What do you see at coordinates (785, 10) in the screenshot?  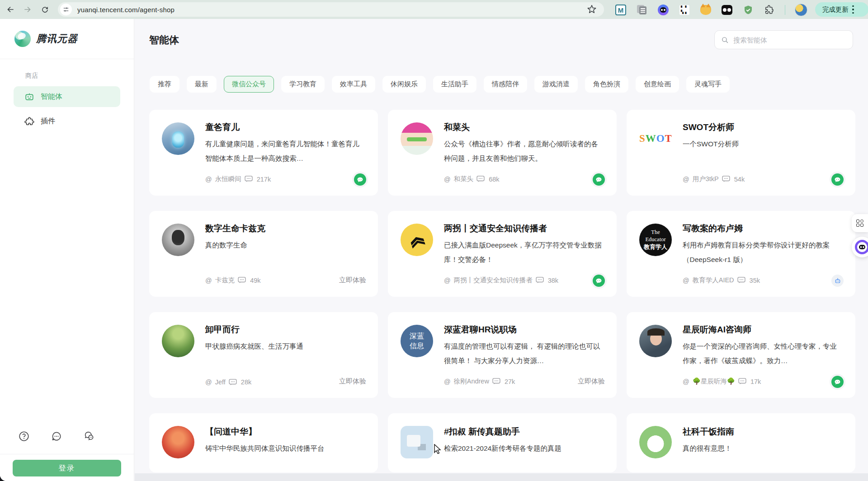 I see `toolbar-separator` at bounding box center [785, 10].